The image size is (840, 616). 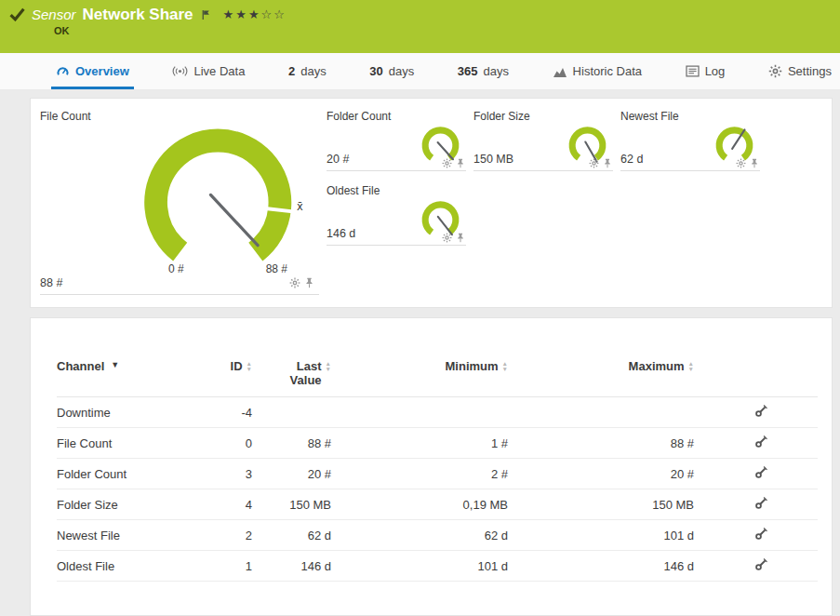 I want to click on settings-icon, so click(x=776, y=71).